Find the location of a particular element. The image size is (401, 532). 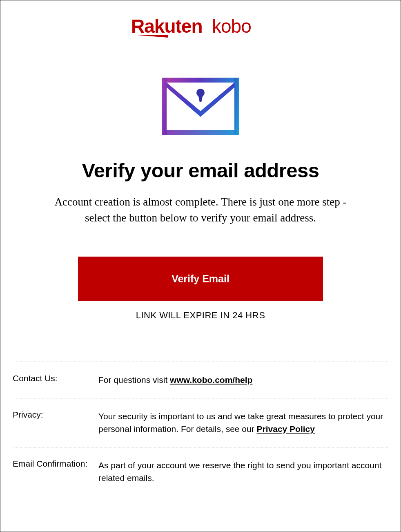

page-title: Verify your email address is located at coordinates (200, 170).